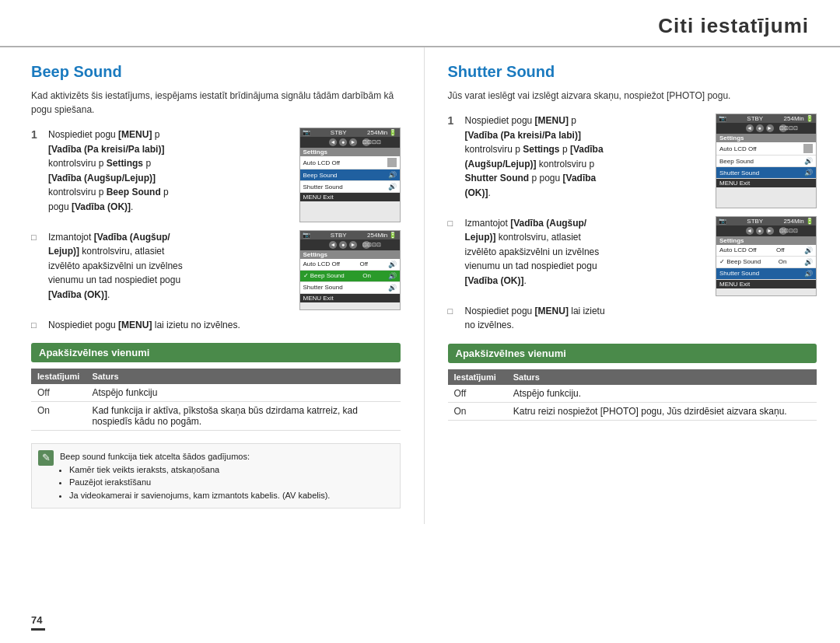 This screenshot has width=840, height=643. What do you see at coordinates (350, 245) in the screenshot?
I see `menu-nav-2: ◄ ● ► ⊡⊡⊡⊡` at bounding box center [350, 245].